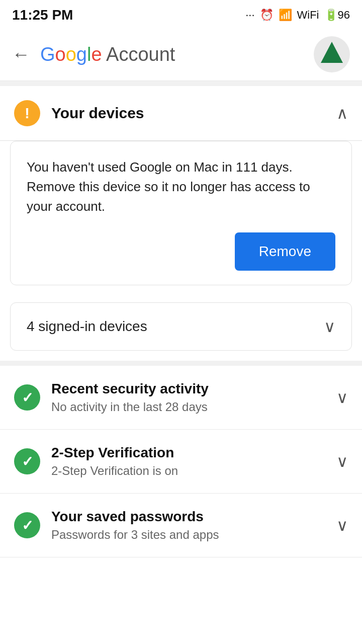 The width and height of the screenshot is (362, 644). What do you see at coordinates (130, 389) in the screenshot?
I see `recent-activity-title: Recent security activity` at bounding box center [130, 389].